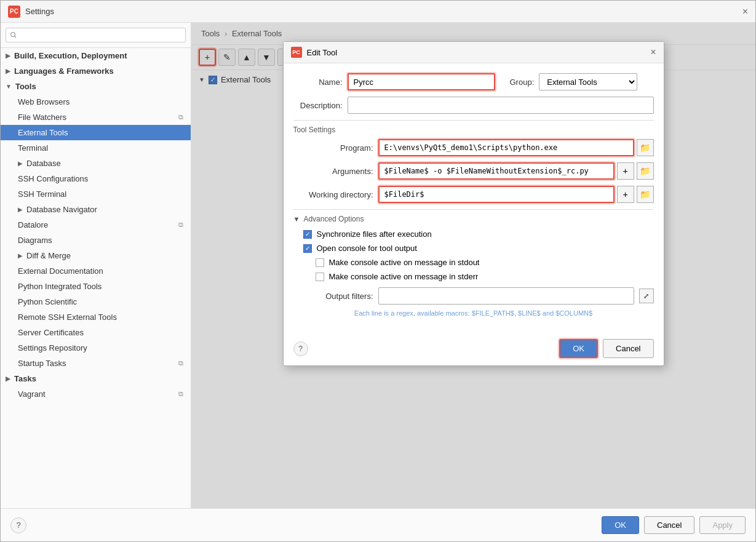 The width and height of the screenshot is (756, 542). Describe the element at coordinates (474, 313) in the screenshot. I see `macro-hint: Each line is a regex, available macros: …` at that location.